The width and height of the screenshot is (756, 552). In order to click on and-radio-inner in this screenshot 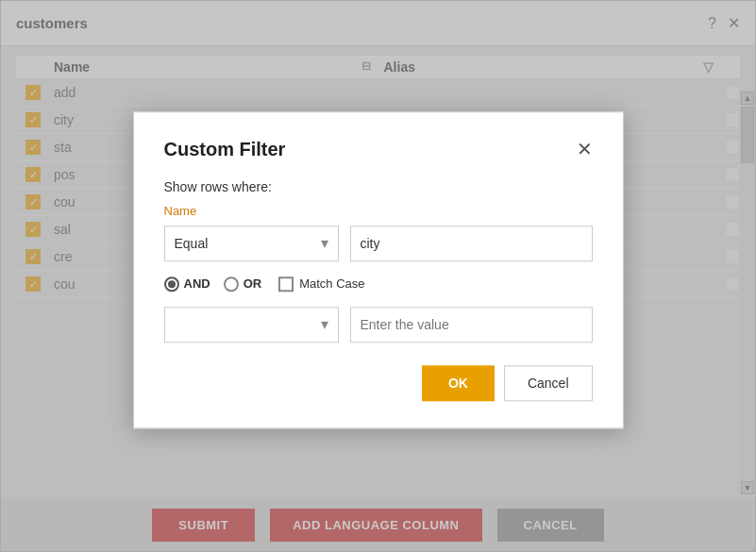, I will do `click(172, 284)`.